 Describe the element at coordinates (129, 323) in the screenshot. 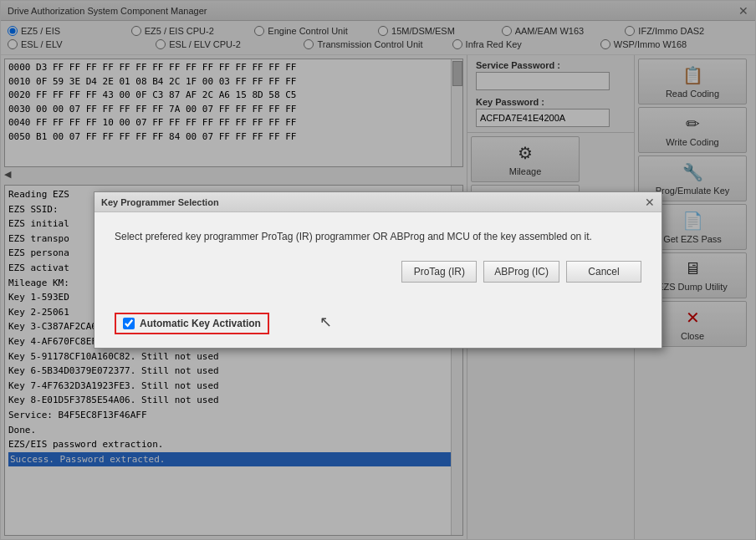

I see `automatic-key-activation-checkbox` at that location.